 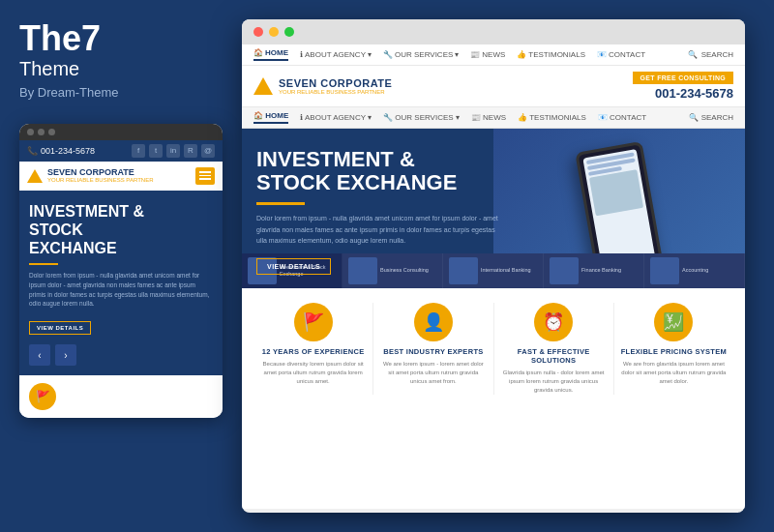 What do you see at coordinates (156, 151) in the screenshot?
I see `twitter-icon: t` at bounding box center [156, 151].